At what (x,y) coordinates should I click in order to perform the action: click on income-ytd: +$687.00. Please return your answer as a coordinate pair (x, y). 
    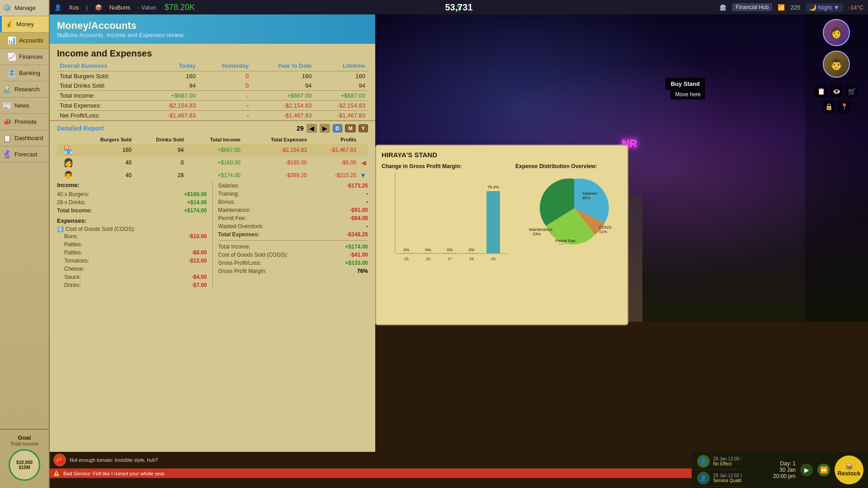
    Looking at the image, I should click on (283, 96).